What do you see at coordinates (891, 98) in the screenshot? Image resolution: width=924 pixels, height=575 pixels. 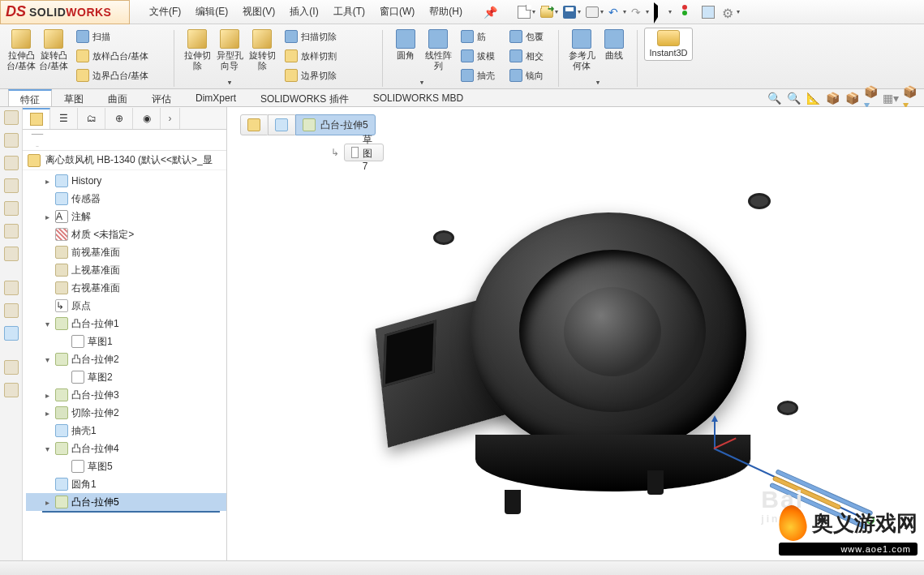 I see `hide-show-icon: ▦▾` at bounding box center [891, 98].